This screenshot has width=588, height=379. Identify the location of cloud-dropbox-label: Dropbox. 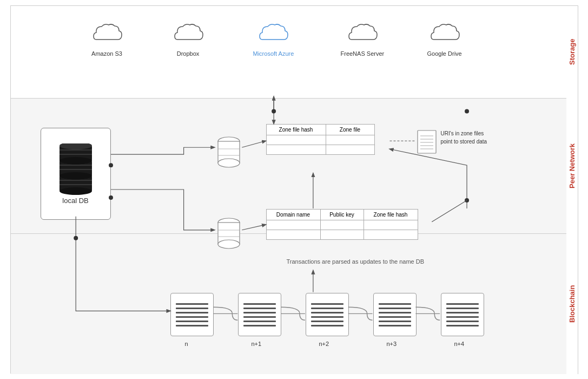
(188, 54).